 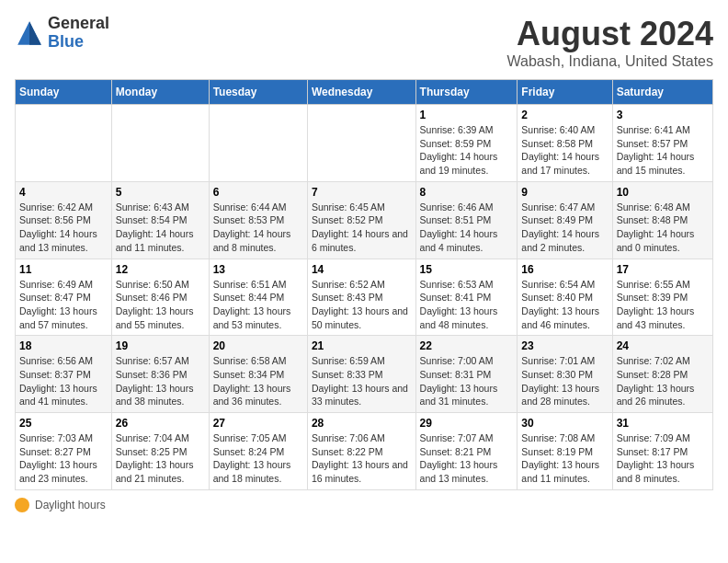 I want to click on calendar-cell: 28Sunrise: 7:06 AMSunset: 8:22 PMDayligh…, so click(x=361, y=452).